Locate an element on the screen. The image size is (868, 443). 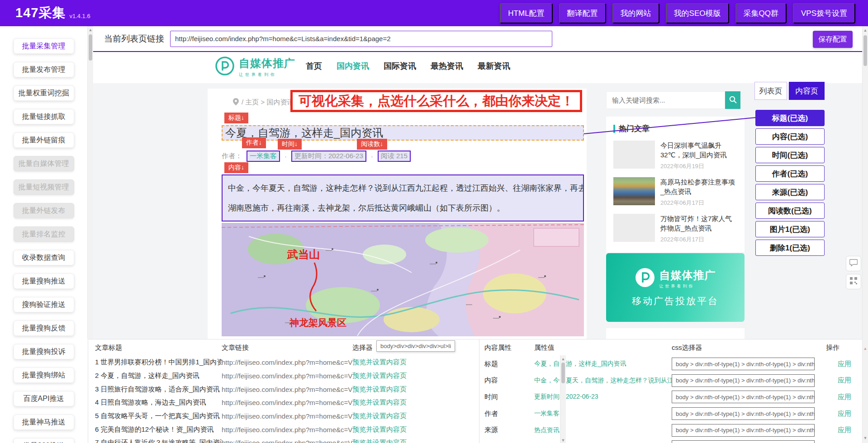
top-menu-item: VPS拨号设置 is located at coordinates (824, 14).